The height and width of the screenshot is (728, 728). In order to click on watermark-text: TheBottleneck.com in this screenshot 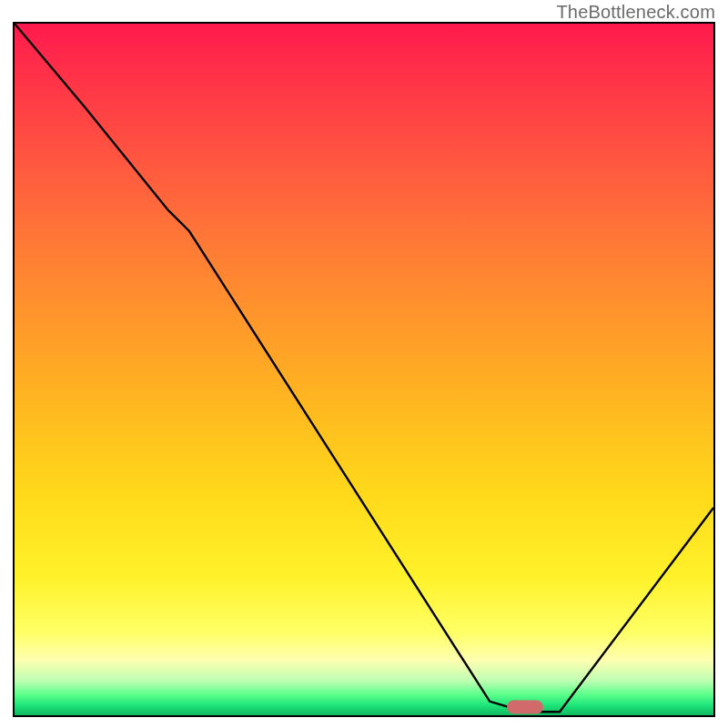, I will do `click(635, 13)`.